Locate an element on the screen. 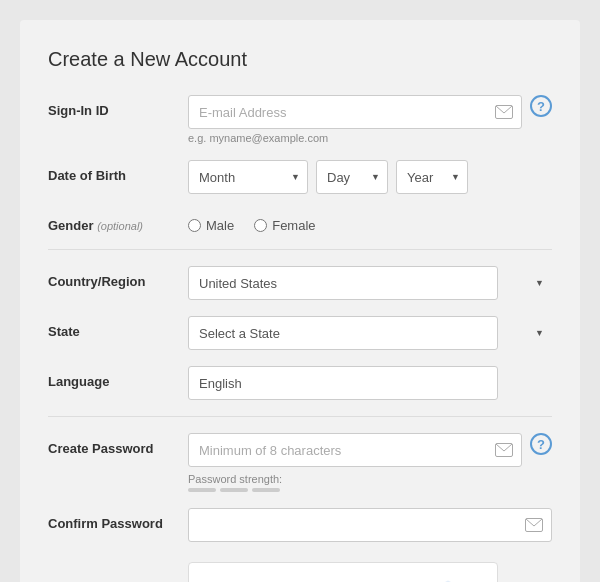 Image resolution: width=600 pixels, height=582 pixels. strength-bars is located at coordinates (355, 490).